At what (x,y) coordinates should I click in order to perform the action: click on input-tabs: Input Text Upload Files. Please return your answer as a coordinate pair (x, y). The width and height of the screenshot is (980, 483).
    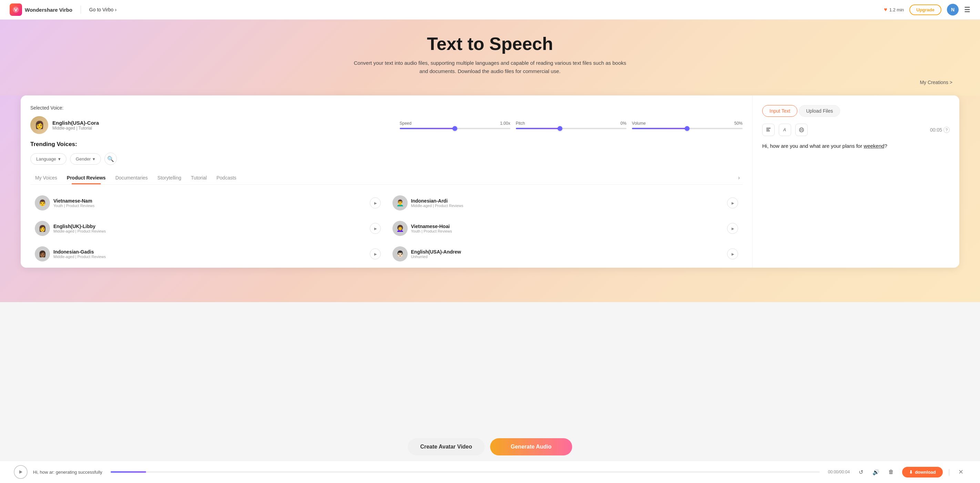
    Looking at the image, I should click on (856, 111).